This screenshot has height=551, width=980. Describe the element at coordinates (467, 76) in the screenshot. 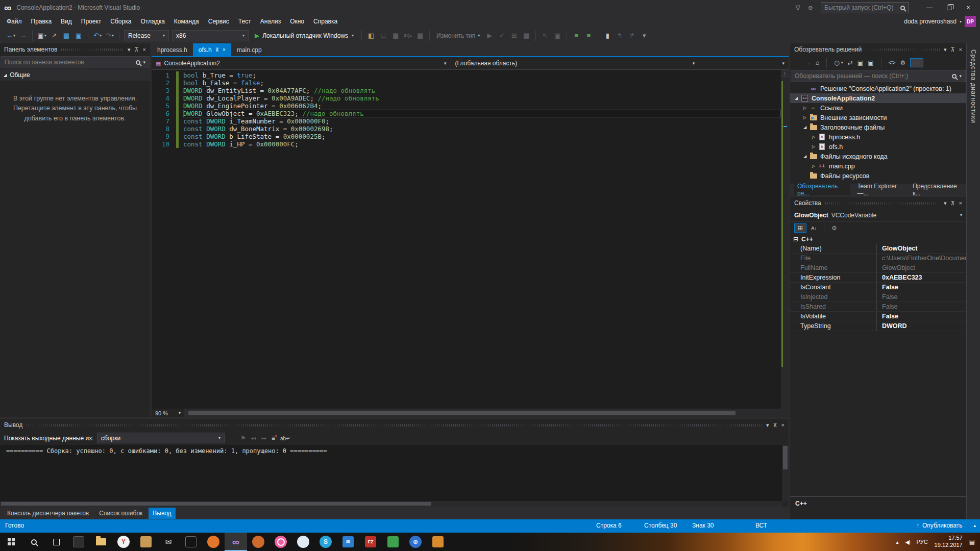

I see `code-line-1: 1bool b_True = true;` at that location.